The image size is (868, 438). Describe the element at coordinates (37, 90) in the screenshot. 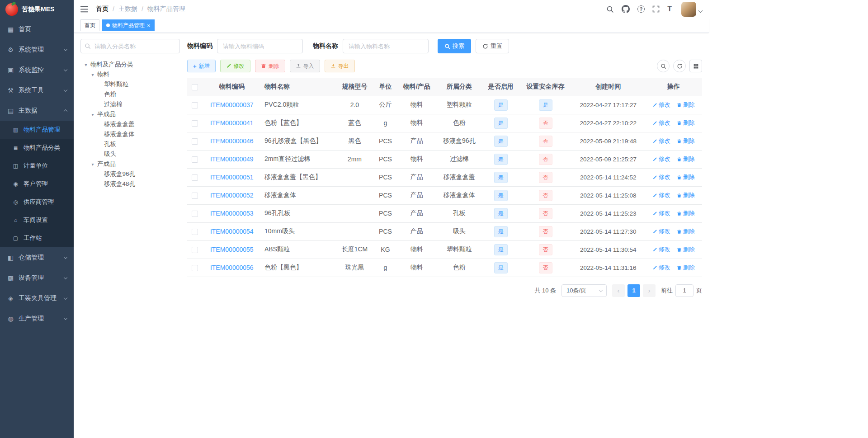

I see `sidebar-item-system-tools: ⚒ 系统工具` at that location.